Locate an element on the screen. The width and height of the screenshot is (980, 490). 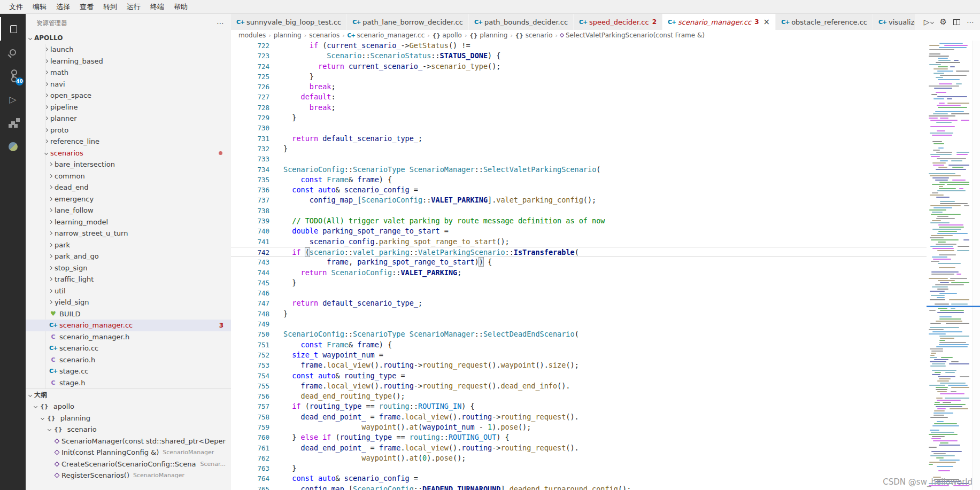
code-line: 755frame.local_view().routing->routing_r… is located at coordinates (578, 386).